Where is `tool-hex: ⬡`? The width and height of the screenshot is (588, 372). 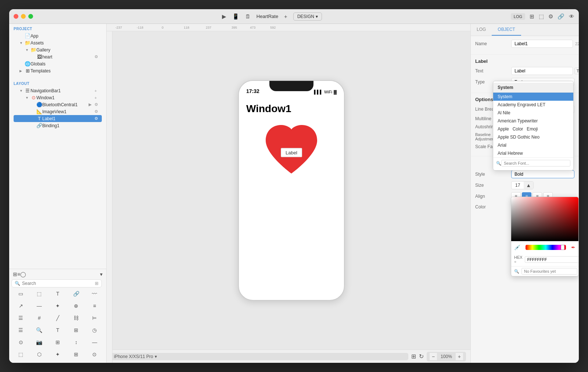
tool-hex: ⬡ is located at coordinates (39, 354).